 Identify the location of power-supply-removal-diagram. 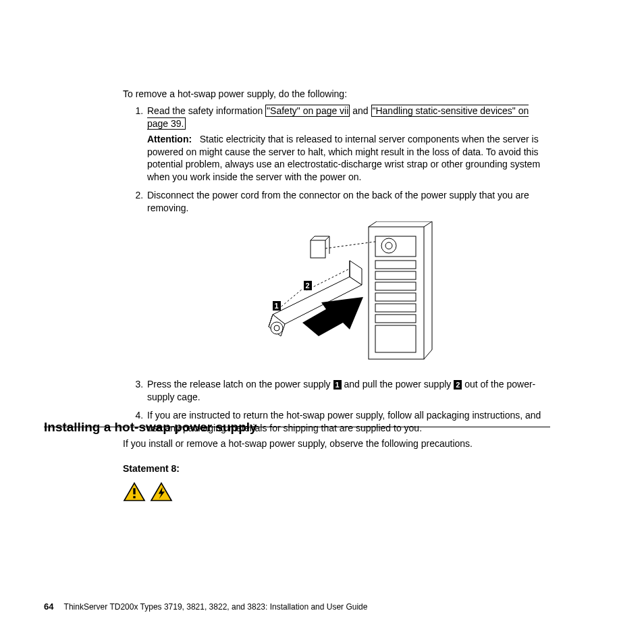
(351, 296).